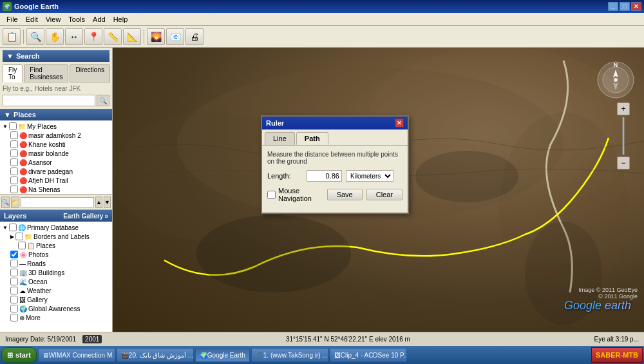 The height and width of the screenshot is (364, 644). I want to click on layer-primary-db: ▼ 🌐 Primary Database, so click(56, 227).